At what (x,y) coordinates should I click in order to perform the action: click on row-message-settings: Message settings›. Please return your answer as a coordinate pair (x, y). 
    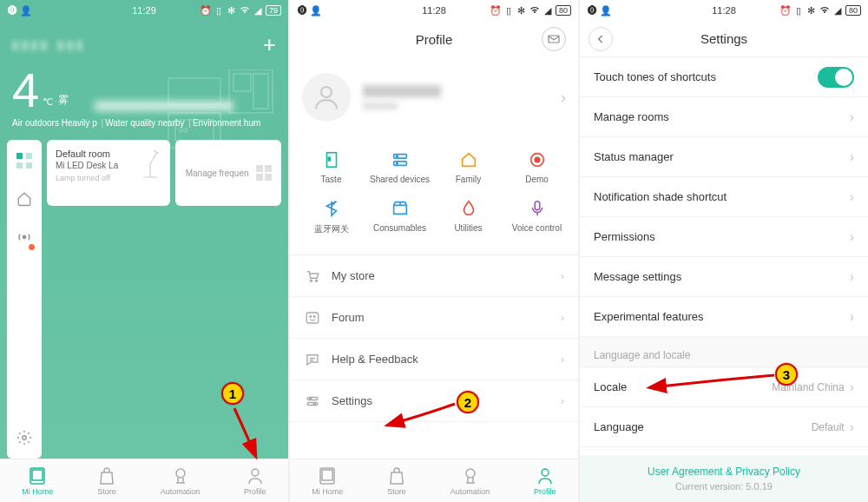
    Looking at the image, I should click on (724, 277).